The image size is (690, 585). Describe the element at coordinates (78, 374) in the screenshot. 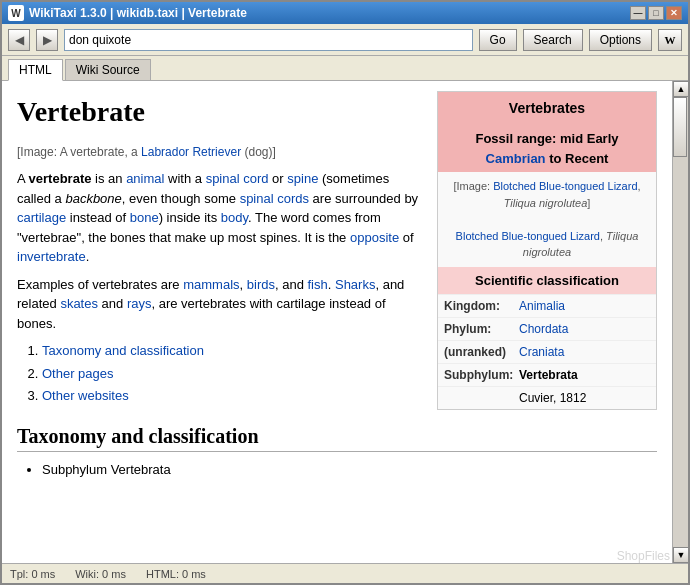

I see `other-pages-link: Other pages` at that location.